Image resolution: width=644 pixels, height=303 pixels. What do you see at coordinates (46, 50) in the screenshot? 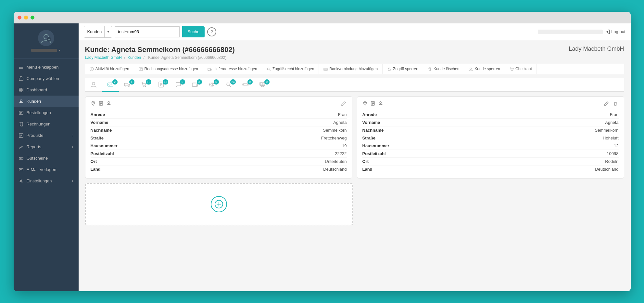
I see `sidebar-user: ▼` at bounding box center [46, 50].